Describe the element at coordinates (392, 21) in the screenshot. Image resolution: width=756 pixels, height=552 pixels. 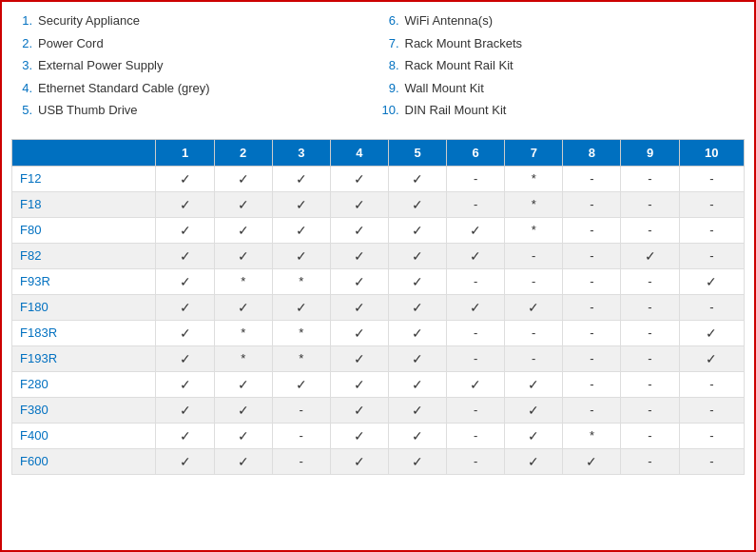
I see `legend-num: 6.` at that location.